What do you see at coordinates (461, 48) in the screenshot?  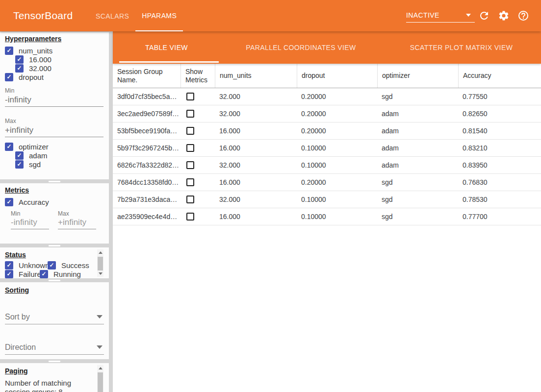 I see `tab-scatter-plot-matrix-view: SCATTER PLOT MATRIX VIEW` at bounding box center [461, 48].